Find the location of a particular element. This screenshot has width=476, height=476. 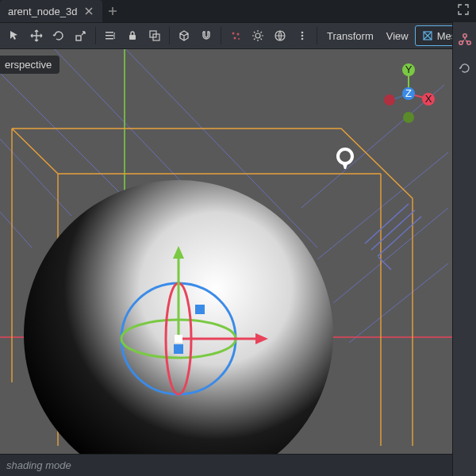

mesh-icon is located at coordinates (428, 36).